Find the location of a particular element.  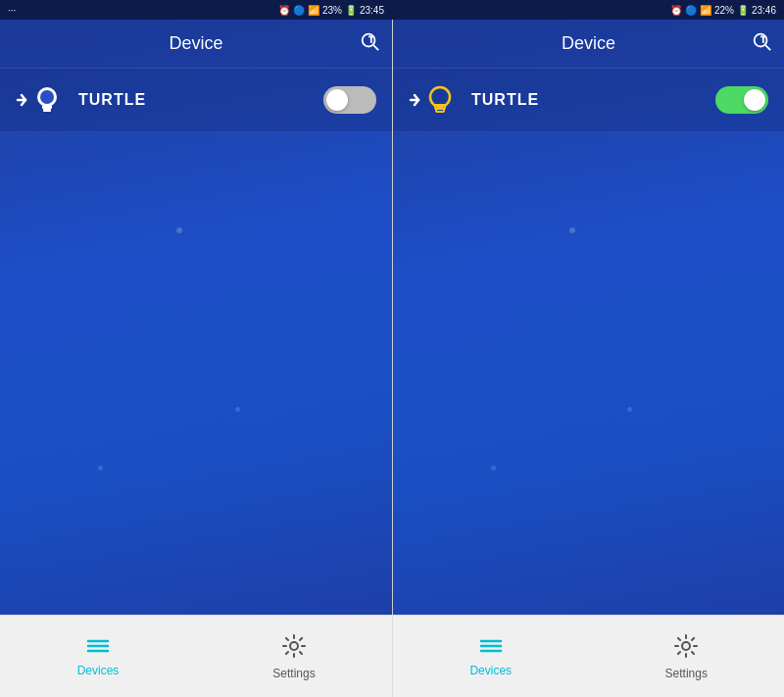

screen-left-header: Device is located at coordinates (196, 44).